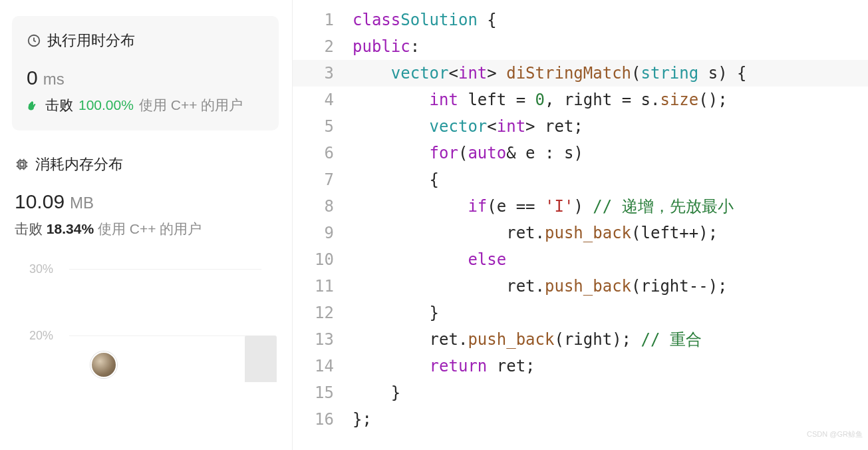  I want to click on clock-icon, so click(34, 41).